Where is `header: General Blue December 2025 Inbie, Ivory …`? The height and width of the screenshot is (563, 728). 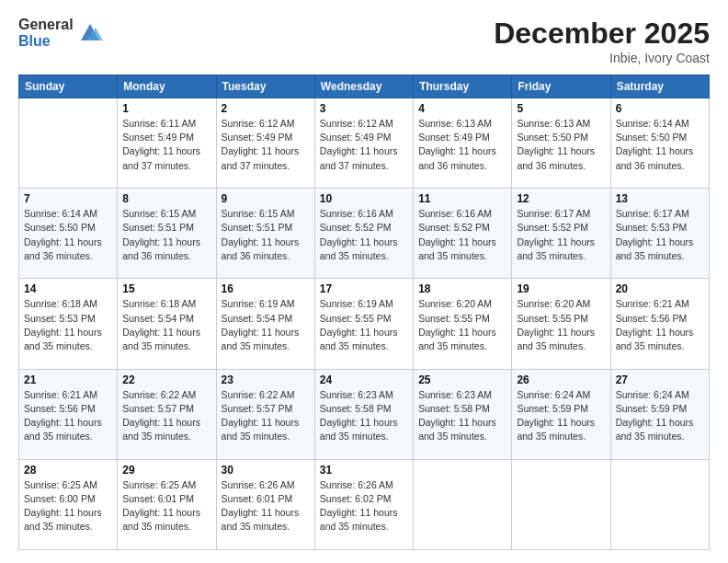
header: General Blue December 2025 Inbie, Ivory … is located at coordinates (364, 40).